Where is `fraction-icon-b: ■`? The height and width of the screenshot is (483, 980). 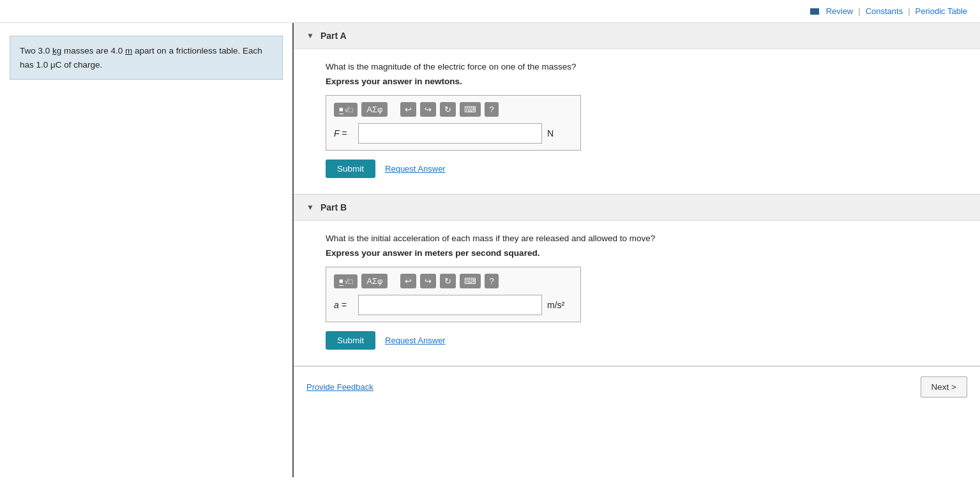 fraction-icon-b: ■ is located at coordinates (341, 281).